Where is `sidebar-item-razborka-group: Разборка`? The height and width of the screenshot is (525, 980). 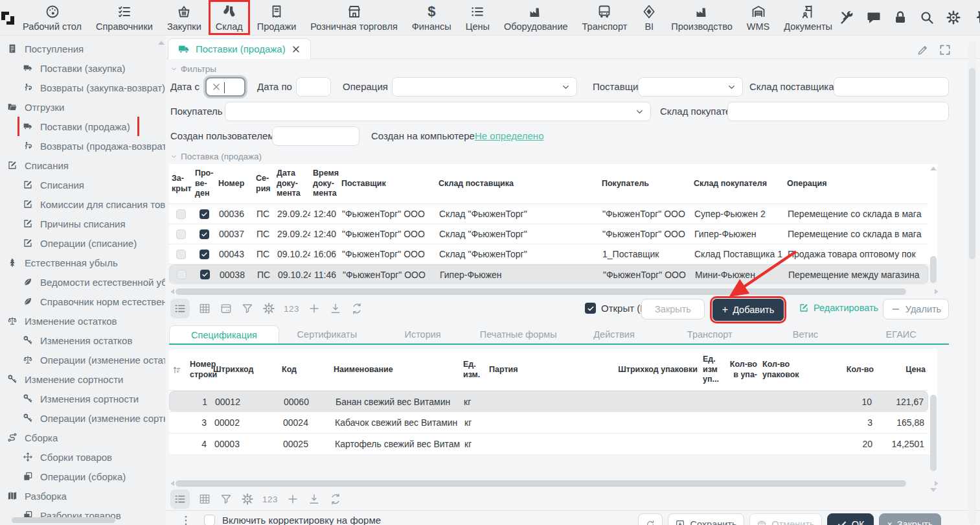 sidebar-item-razborka-group: Разборка is located at coordinates (83, 496).